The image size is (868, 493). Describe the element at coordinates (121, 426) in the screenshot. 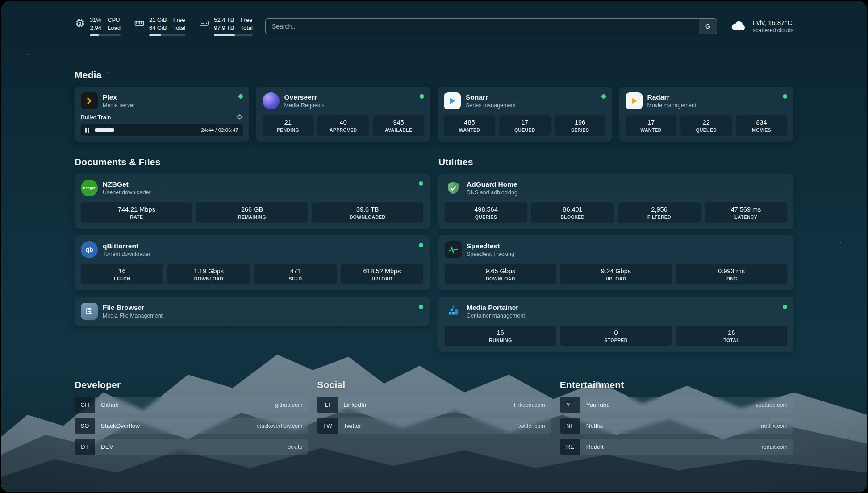

I see `bookmark-name: StackOverflow` at that location.